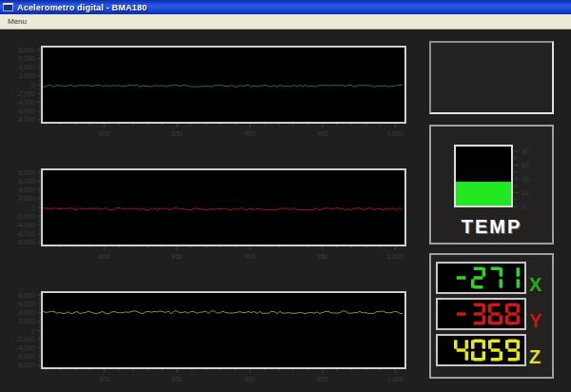 Image resolution: width=571 pixels, height=392 pixels. What do you see at coordinates (286, 8) in the screenshot?
I see `titlebar: Acelerometro digital - BMA180` at bounding box center [286, 8].